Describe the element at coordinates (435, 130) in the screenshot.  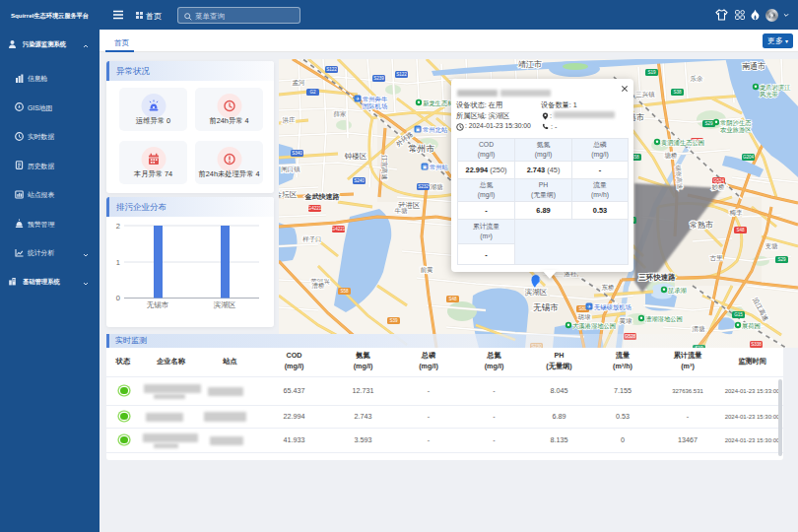
I see `svg-text: 常州北站` at that location.